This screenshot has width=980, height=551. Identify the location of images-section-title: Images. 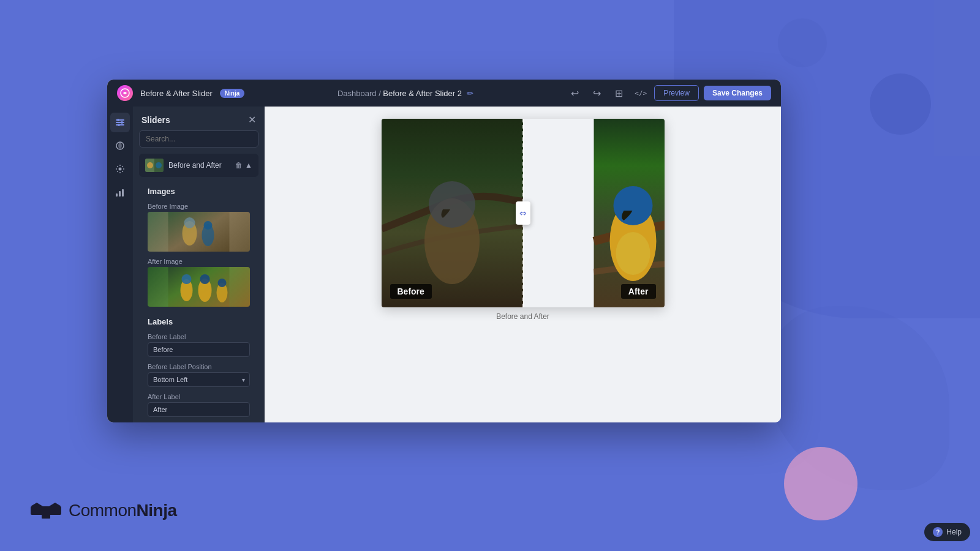
(198, 190).